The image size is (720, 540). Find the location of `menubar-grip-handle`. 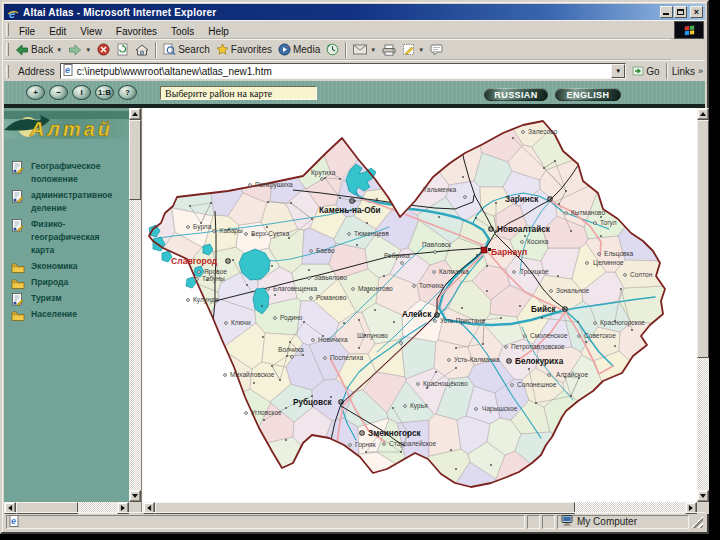

menubar-grip-handle is located at coordinates (8, 30).